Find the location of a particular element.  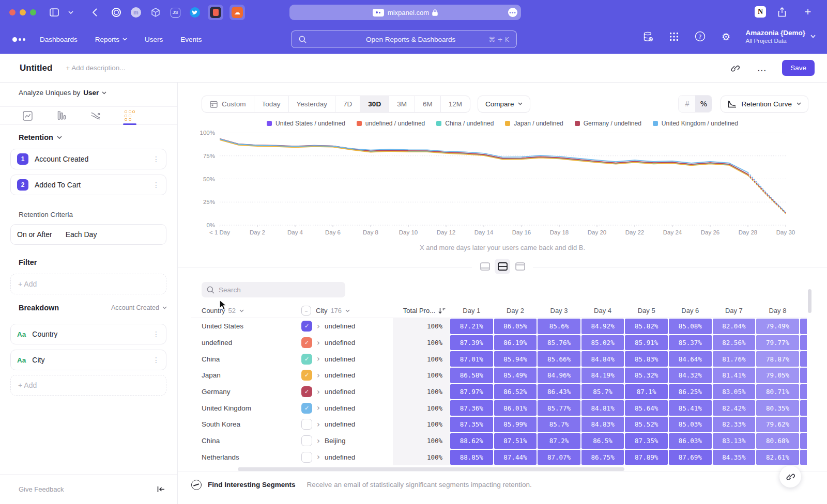

column-header-day-3: Day 3 is located at coordinates (559, 311).